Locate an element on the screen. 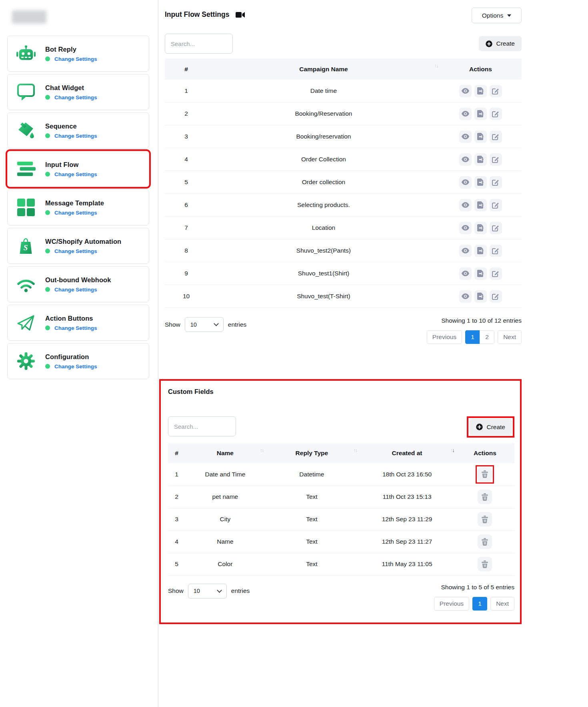 The width and height of the screenshot is (588, 707). column-header-actions: Actions is located at coordinates (485, 453).